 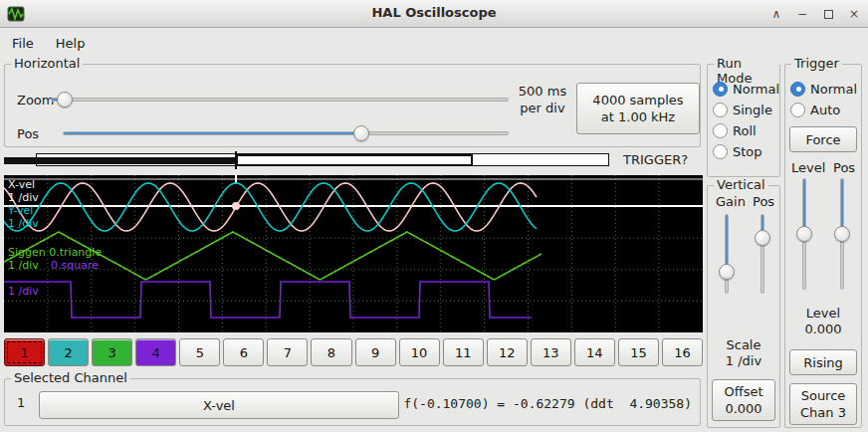 What do you see at coordinates (683, 352) in the screenshot?
I see `channel-button-16: 16` at bounding box center [683, 352].